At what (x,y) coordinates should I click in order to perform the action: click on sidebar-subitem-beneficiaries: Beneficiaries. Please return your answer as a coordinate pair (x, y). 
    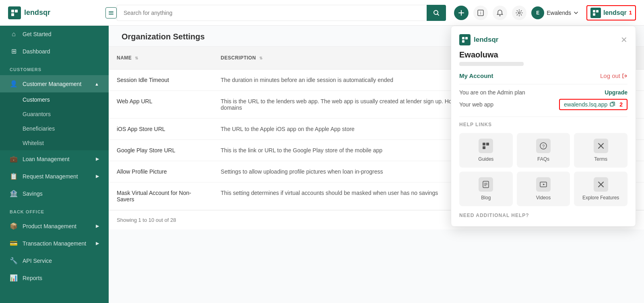
    Looking at the image, I should click on (54, 129).